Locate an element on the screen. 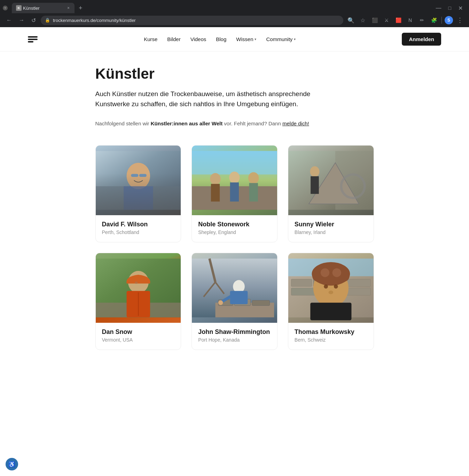 Image resolution: width=469 pixels, height=476 pixels. site-logo is located at coordinates (33, 39).